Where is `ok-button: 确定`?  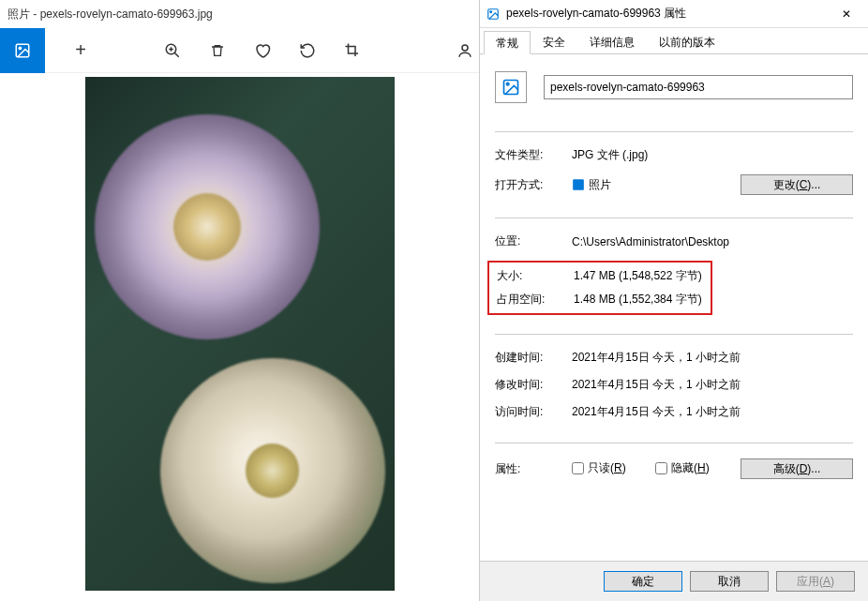 ok-button: 确定 is located at coordinates (643, 581).